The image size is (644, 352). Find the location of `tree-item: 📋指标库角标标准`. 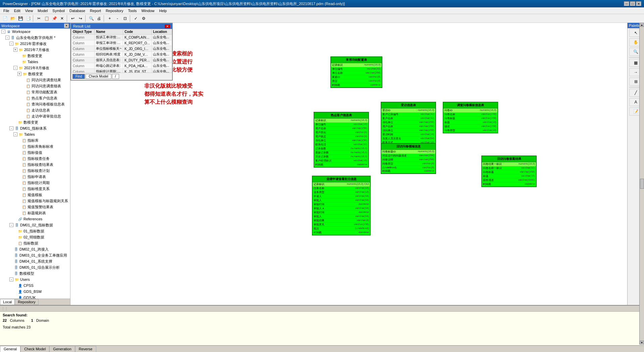

tree-item: 📋指标库角标标准 is located at coordinates (35, 146).